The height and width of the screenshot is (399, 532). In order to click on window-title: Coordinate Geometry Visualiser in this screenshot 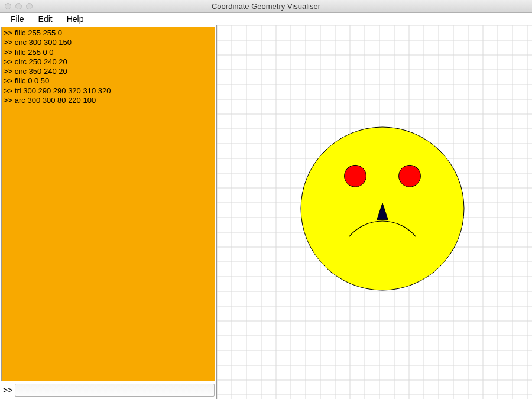, I will do `click(266, 6)`.